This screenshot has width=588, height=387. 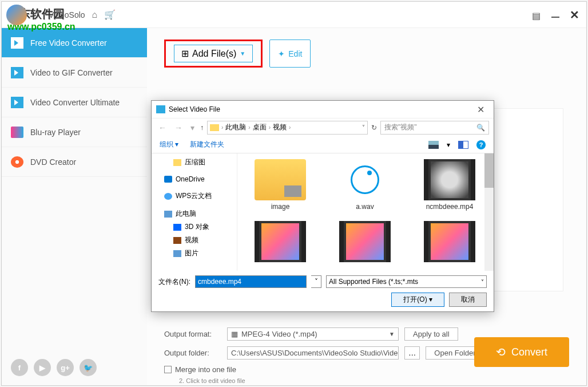 I want to click on output-format-select: ▦ MPEG-4 Video (*.mp4) ▼, so click(x=313, y=334).